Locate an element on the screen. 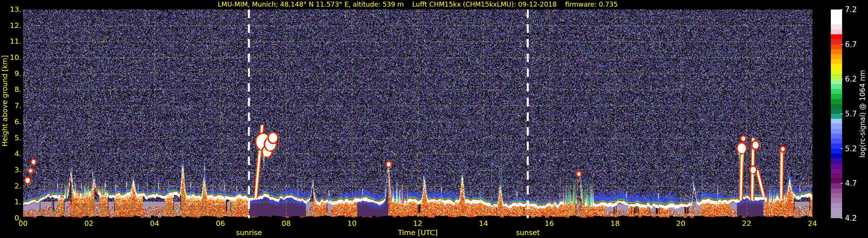 The height and width of the screenshot is (238, 868). y-tick-label: 4. is located at coordinates (11, 154).